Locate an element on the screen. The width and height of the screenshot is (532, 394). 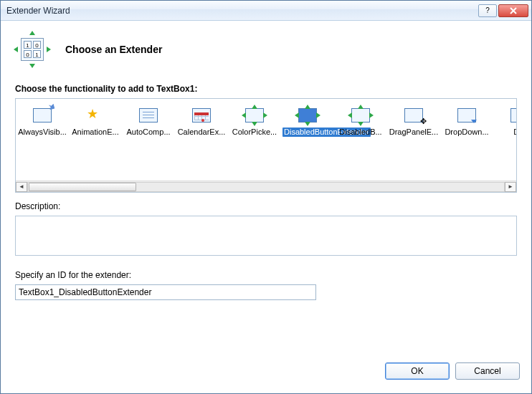
window-title: Extender Wizard is located at coordinates (242, 11).